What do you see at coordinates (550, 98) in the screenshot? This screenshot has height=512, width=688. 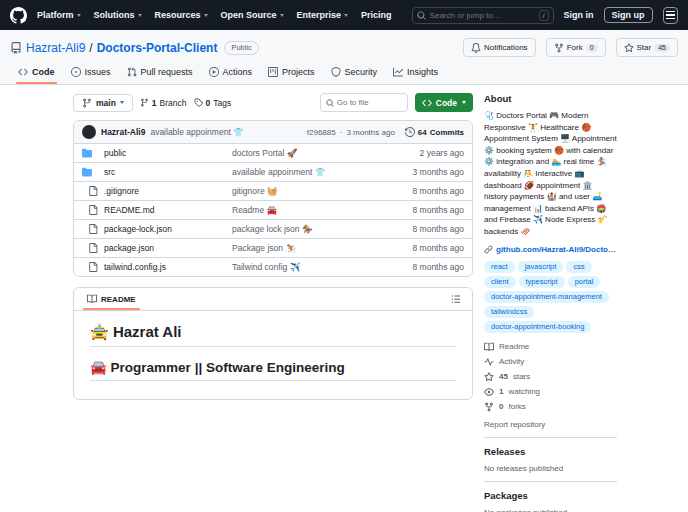 I see `about-title: About` at bounding box center [550, 98].